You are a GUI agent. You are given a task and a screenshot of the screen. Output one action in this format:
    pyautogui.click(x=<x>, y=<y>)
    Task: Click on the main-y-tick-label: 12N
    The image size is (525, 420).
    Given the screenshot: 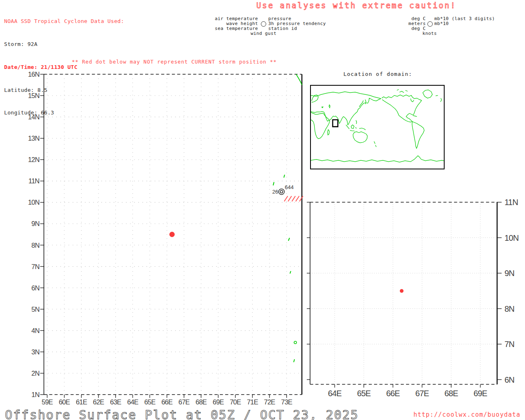 What is the action you would take?
    pyautogui.click(x=30, y=160)
    